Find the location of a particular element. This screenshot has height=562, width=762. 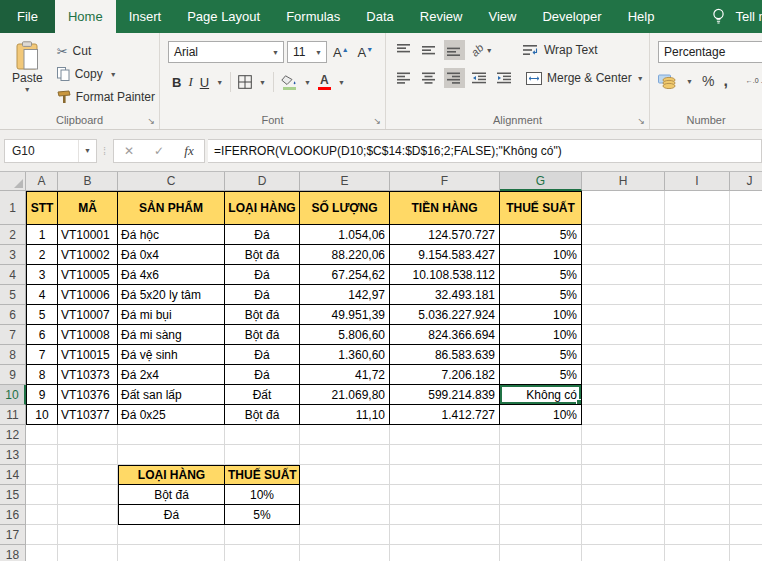

underline-dropdown-icon: ▼ is located at coordinates (220, 82).